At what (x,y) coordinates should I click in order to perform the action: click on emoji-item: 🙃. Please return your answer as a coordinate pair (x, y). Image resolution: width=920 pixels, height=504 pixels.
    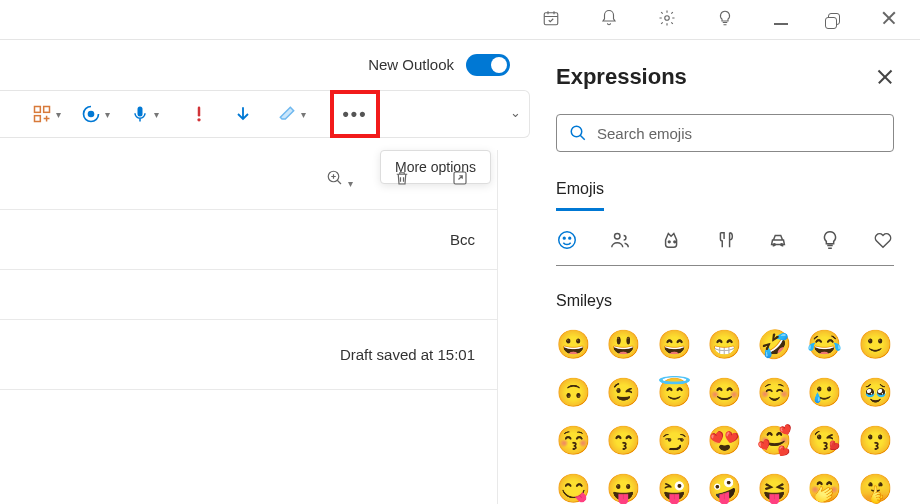
    Looking at the image, I should click on (573, 393).